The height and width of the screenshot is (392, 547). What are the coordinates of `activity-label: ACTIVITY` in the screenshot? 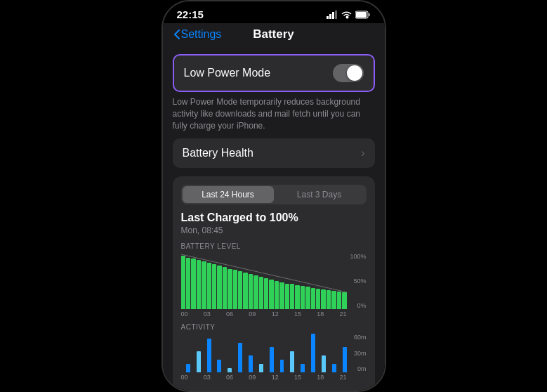 It's located at (274, 327).